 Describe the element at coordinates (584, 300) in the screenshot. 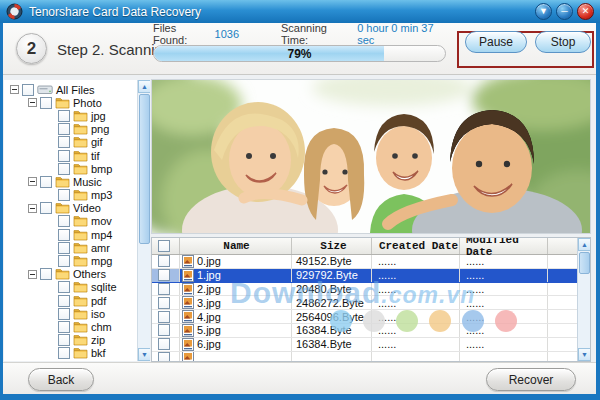

I see `table-scrollbar: ▲ ▼` at that location.